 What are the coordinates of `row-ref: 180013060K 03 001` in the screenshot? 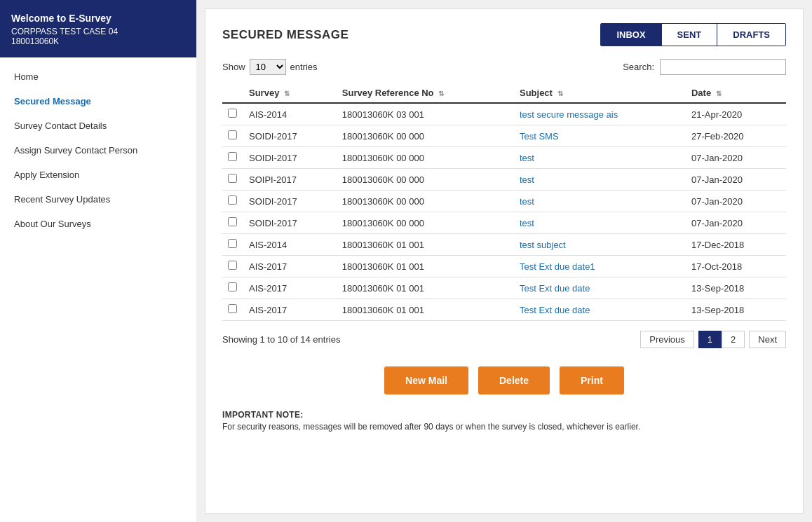 It's located at (425, 114).